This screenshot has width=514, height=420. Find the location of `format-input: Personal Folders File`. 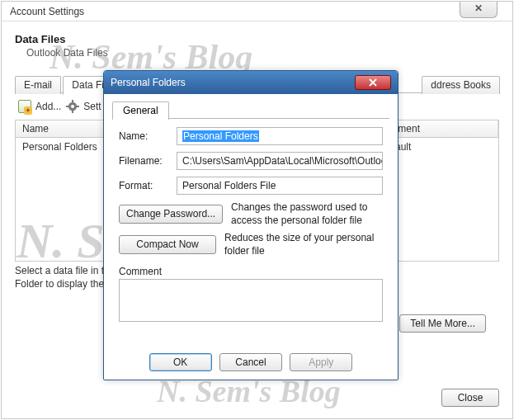

format-input: Personal Folders File is located at coordinates (280, 186).